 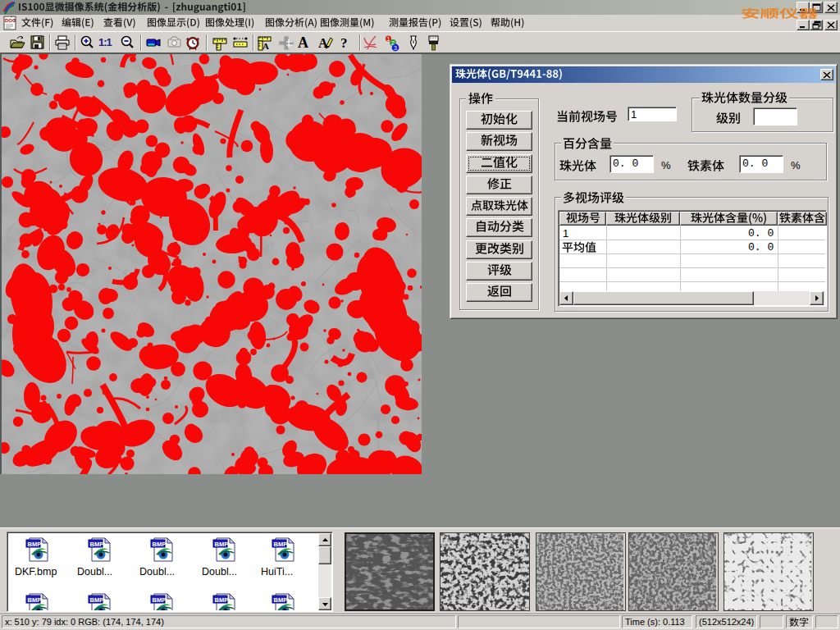 What do you see at coordinates (11, 21) in the screenshot?
I see `svg-text: DOC` at bounding box center [11, 21].